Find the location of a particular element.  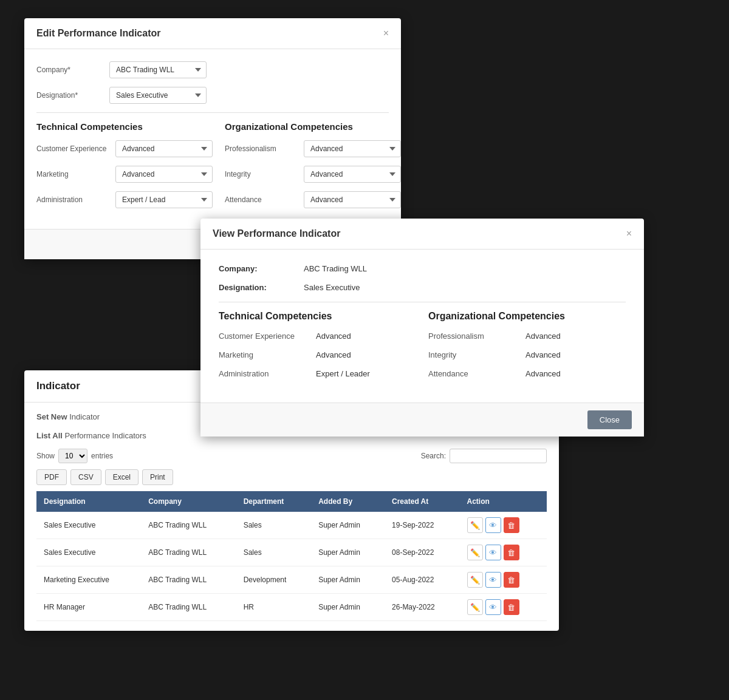

technical-col: Technical Competencies Customer Experien… is located at coordinates (125, 169).